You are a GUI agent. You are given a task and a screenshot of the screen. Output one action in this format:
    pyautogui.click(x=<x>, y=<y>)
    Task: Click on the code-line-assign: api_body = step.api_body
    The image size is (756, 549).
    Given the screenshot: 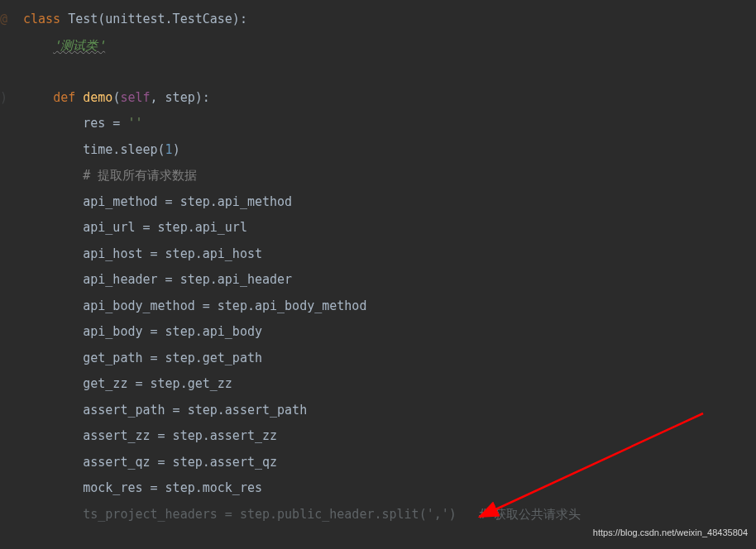 What is the action you would take?
    pyautogui.click(x=390, y=332)
    